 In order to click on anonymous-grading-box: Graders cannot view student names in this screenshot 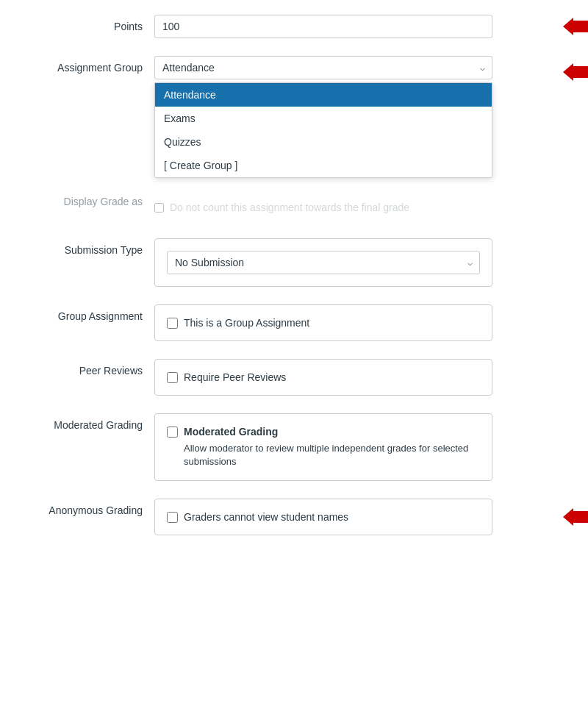, I will do `click(323, 517)`.